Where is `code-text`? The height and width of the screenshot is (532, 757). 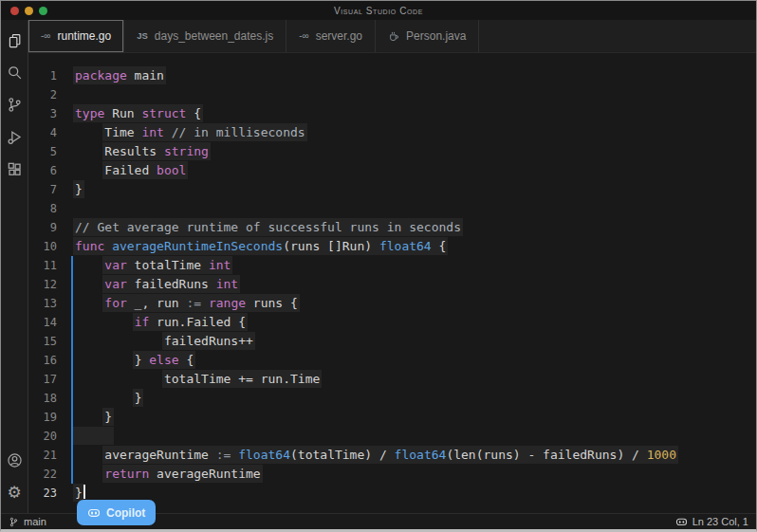 code-text is located at coordinates (93, 436).